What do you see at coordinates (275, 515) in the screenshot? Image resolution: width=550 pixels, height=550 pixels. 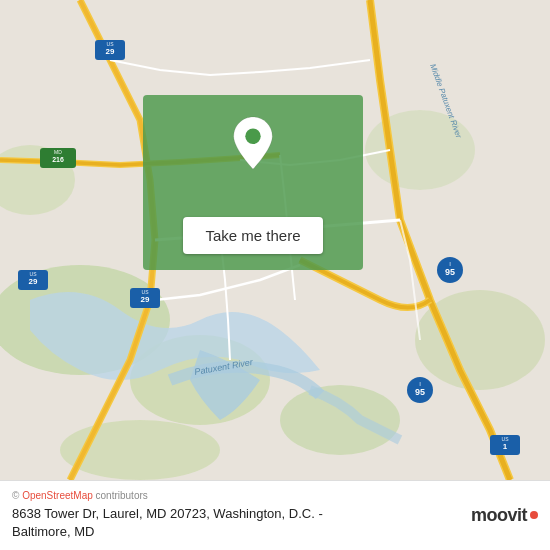 I see `footer: © OpenStreetMap contributors 8638 Tower …` at bounding box center [275, 515].